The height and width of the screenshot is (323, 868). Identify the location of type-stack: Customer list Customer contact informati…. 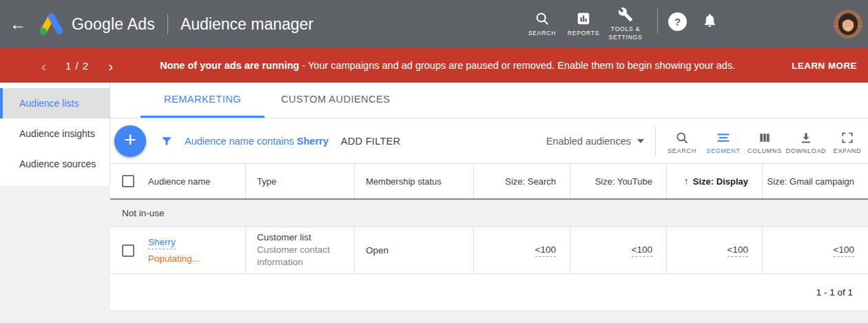
(300, 251).